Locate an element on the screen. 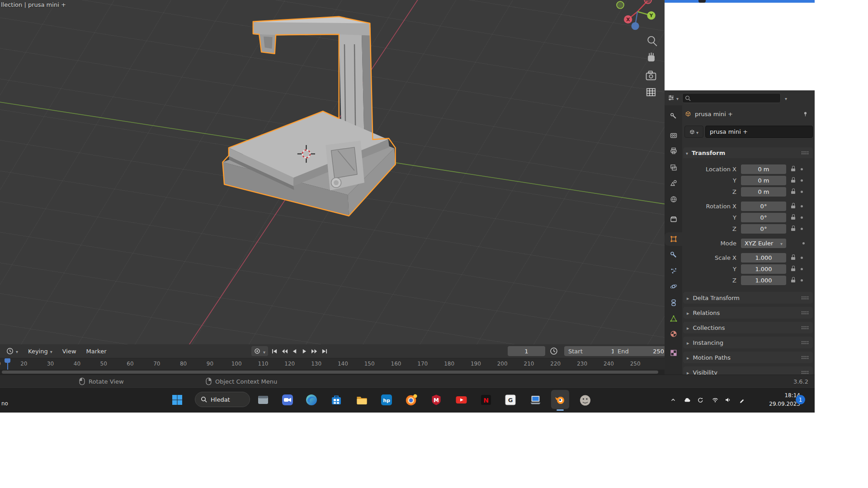 The height and width of the screenshot is (488, 868). rotation-y-field: 0° is located at coordinates (764, 218).